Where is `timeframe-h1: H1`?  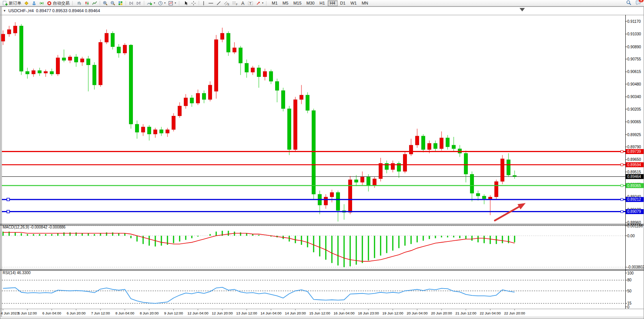
timeframe-h1: H1 is located at coordinates (322, 3).